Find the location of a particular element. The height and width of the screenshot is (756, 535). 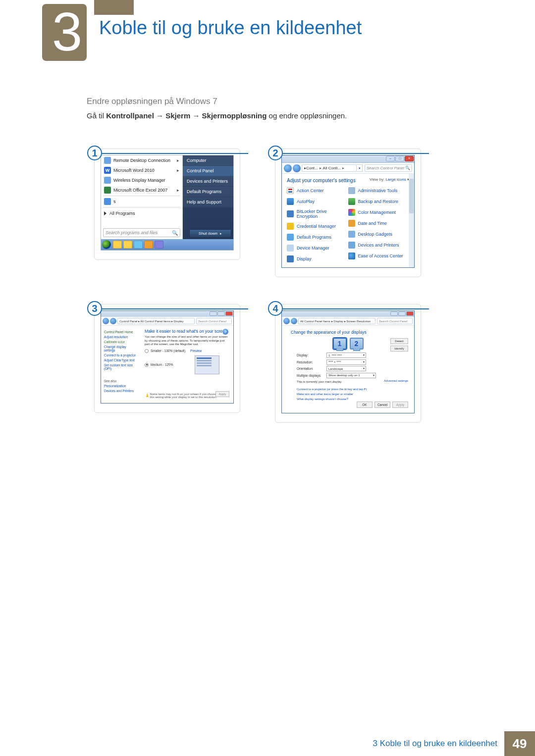

display-select: 1. **** **** is located at coordinates (346, 355).